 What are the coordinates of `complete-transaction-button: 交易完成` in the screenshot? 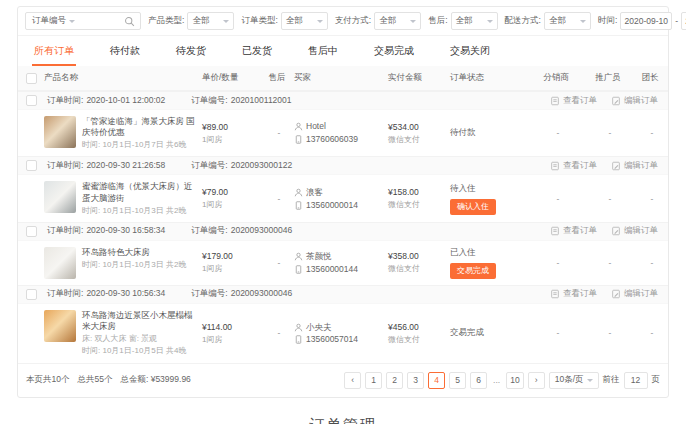 It's located at (473, 271).